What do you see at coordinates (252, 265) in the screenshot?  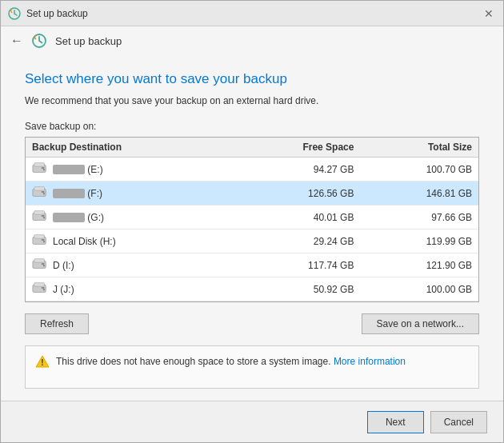 I see `table-row: D (I:) 117.74 GB 121.90 GB` at bounding box center [252, 265].